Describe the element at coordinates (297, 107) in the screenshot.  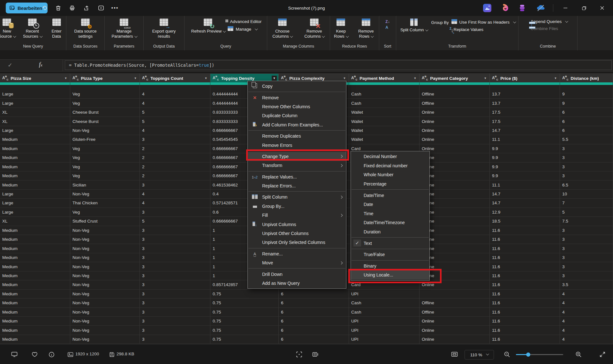
I see `menu-item-remove-other-columns: Remove Other Columns` at that location.